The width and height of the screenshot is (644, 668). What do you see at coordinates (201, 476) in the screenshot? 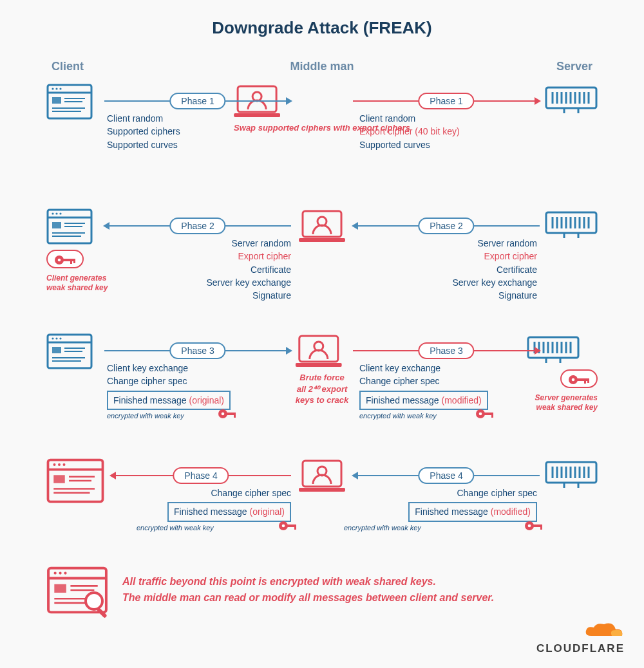
I see `arrow-mid-to-client: Phase 4` at bounding box center [201, 476].